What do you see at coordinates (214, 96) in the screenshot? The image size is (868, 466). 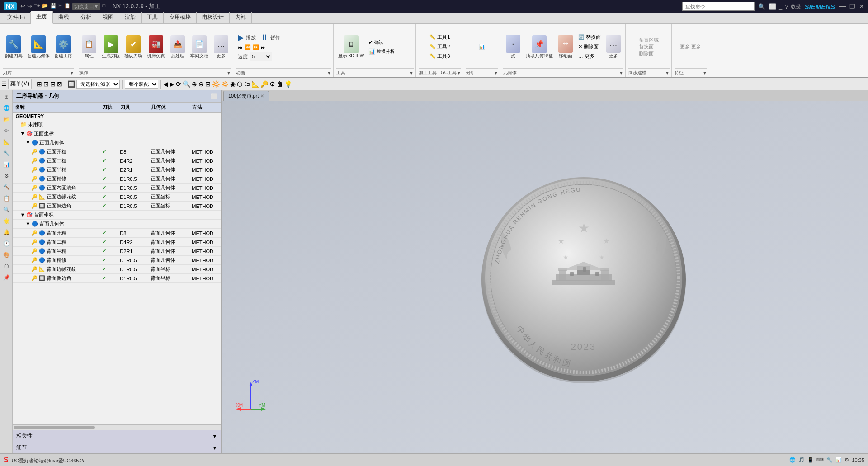 I see `op-nav-maximize-btn: ⬜` at bounding box center [214, 96].